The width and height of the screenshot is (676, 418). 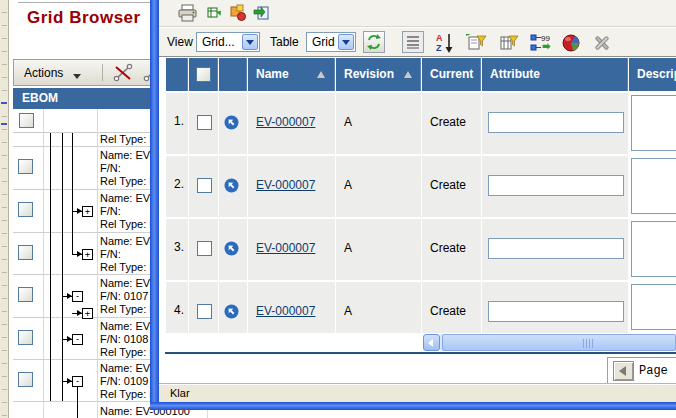 What do you see at coordinates (233, 124) in the screenshot?
I see `cell-icon` at bounding box center [233, 124].